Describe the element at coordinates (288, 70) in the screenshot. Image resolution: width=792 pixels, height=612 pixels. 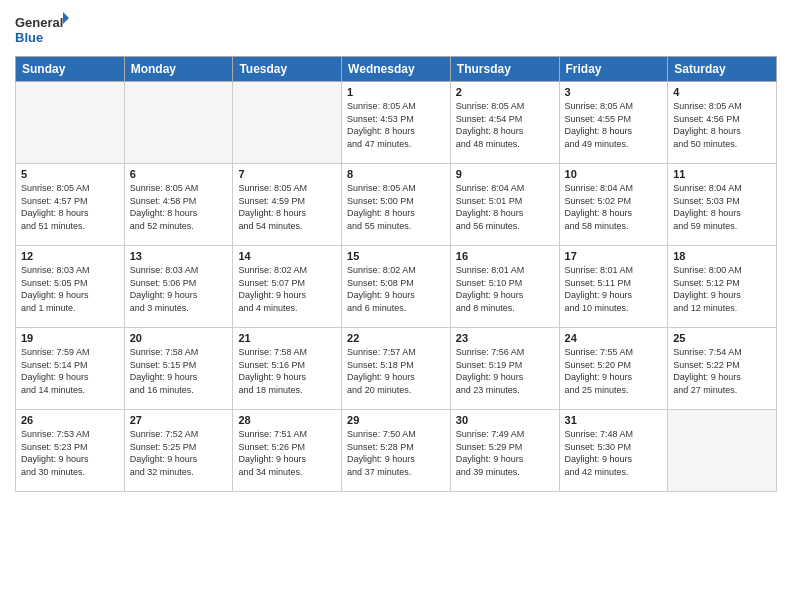
I see `weekday-tuesday: Tuesday` at that location.